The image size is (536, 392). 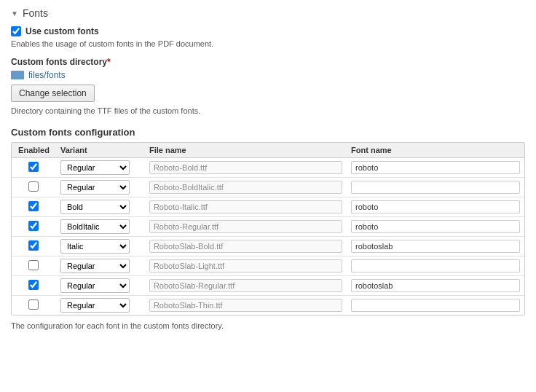 What do you see at coordinates (268, 13) in the screenshot?
I see `section-header: ▼ Fonts` at bounding box center [268, 13].